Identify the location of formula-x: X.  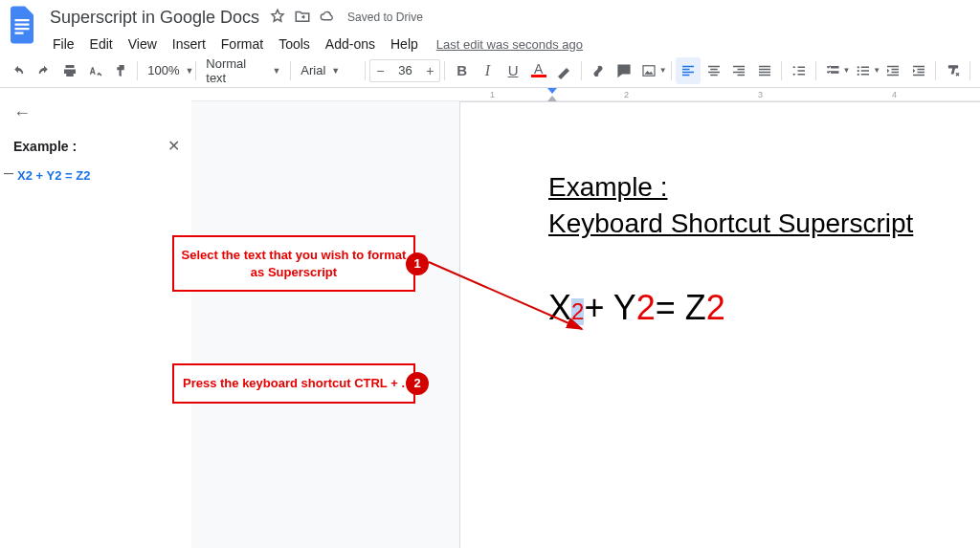
(560, 308).